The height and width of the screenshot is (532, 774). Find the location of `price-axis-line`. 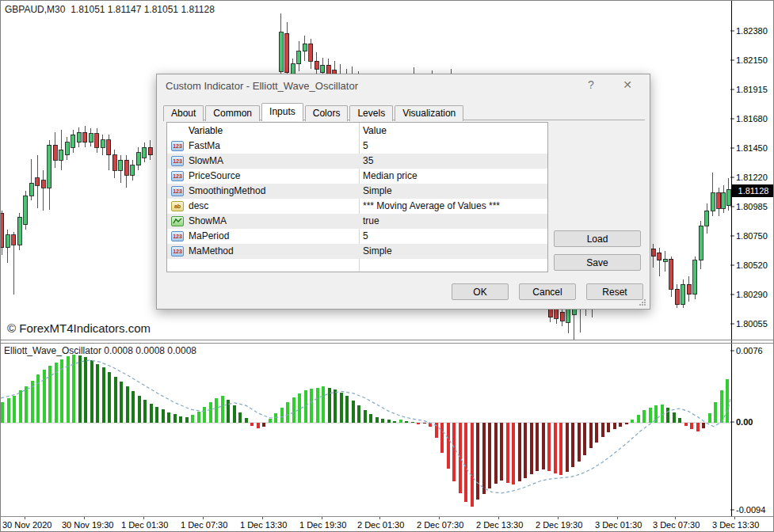

price-axis-line is located at coordinates (732, 258).